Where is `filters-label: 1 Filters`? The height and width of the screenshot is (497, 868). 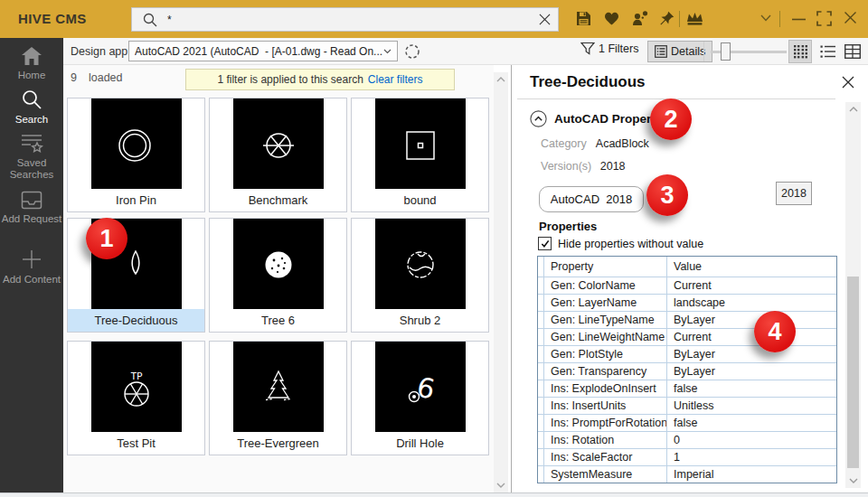
filters-label: 1 Filters is located at coordinates (618, 49).